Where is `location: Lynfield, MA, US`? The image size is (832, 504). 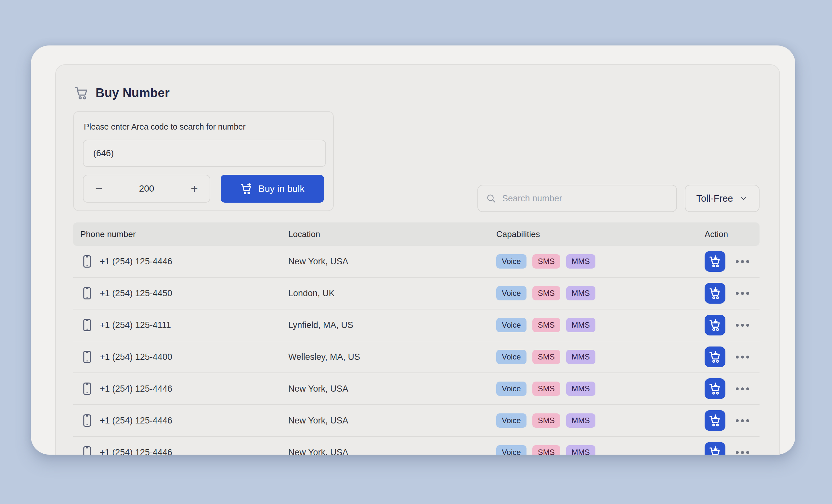 location: Lynfield, MA, US is located at coordinates (392, 325).